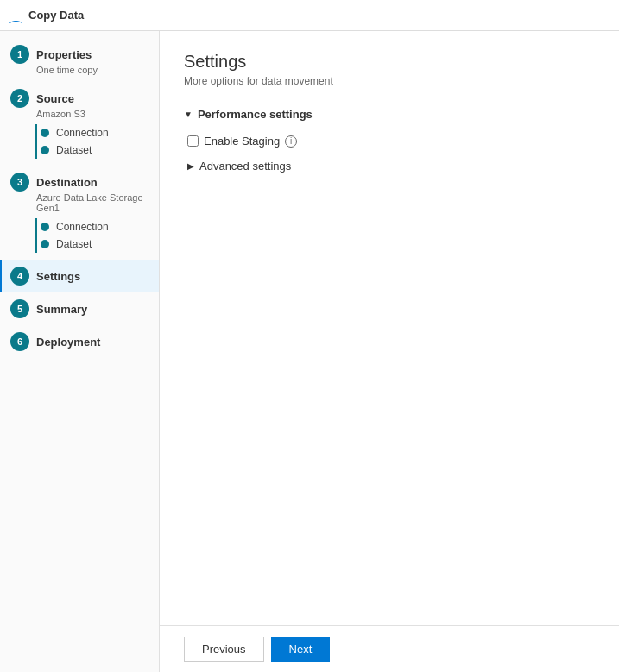 Image resolution: width=619 pixels, height=672 pixels. What do you see at coordinates (391, 166) in the screenshot?
I see `advanced-settings-row: ▶ Advanced settings` at bounding box center [391, 166].